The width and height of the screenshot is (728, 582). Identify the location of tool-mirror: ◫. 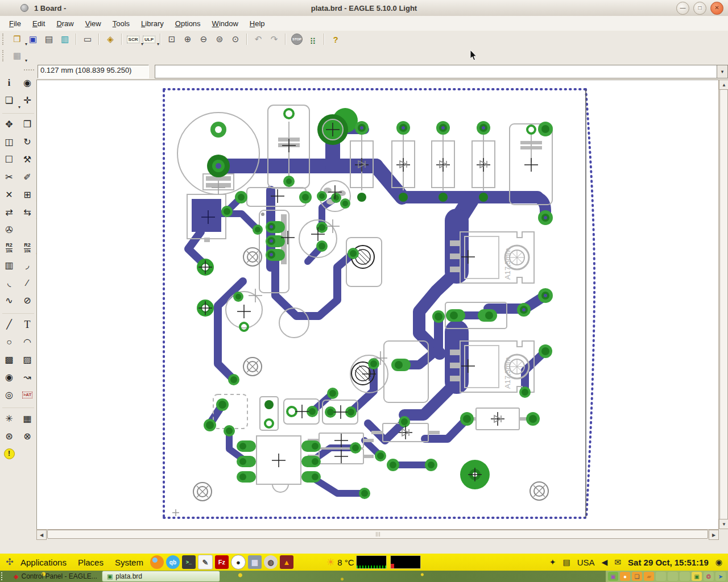
(9, 142).